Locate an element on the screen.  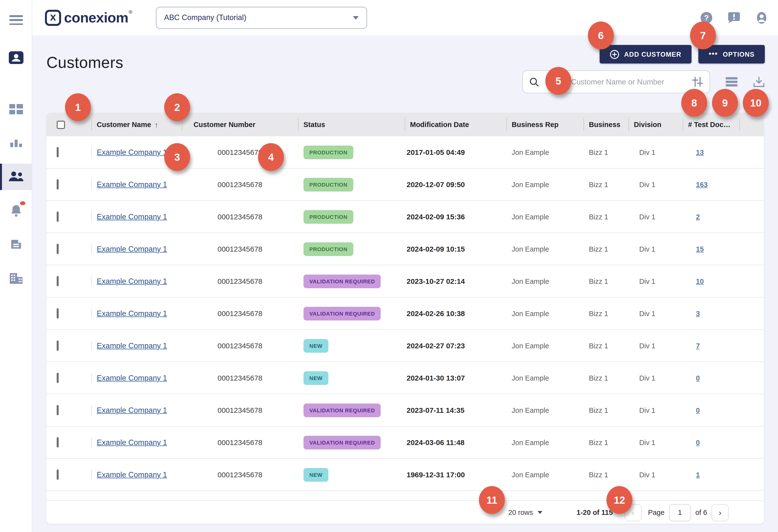
company-selector-dropdown: ABC Company (Tutorial) is located at coordinates (261, 17).